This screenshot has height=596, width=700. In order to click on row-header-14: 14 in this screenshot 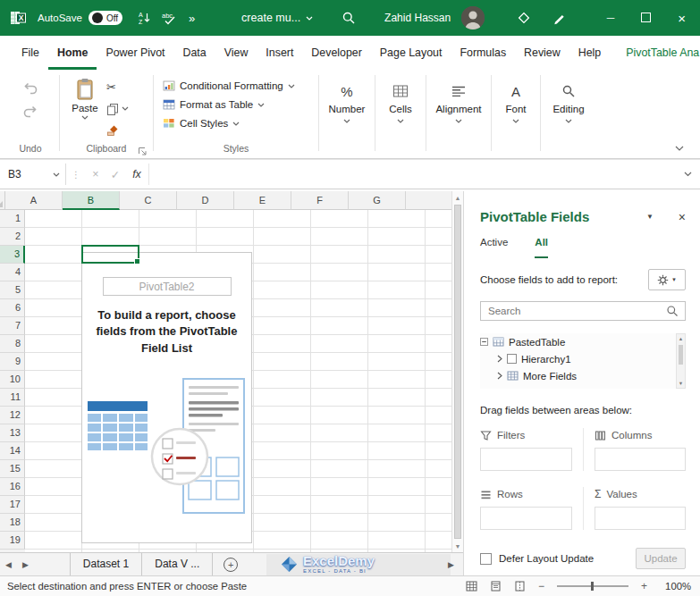, I will do `click(13, 451)`.